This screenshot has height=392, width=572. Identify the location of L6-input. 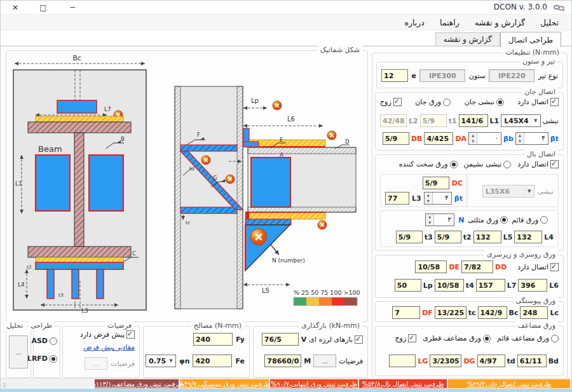
(533, 285).